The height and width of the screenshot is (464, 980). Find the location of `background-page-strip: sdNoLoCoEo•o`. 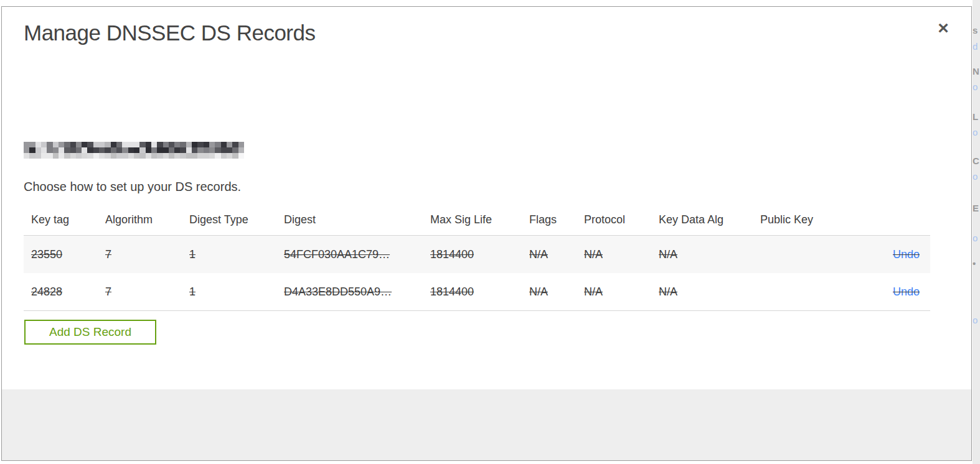

background-page-strip: sdNoLoCoEo•o is located at coordinates (976, 232).